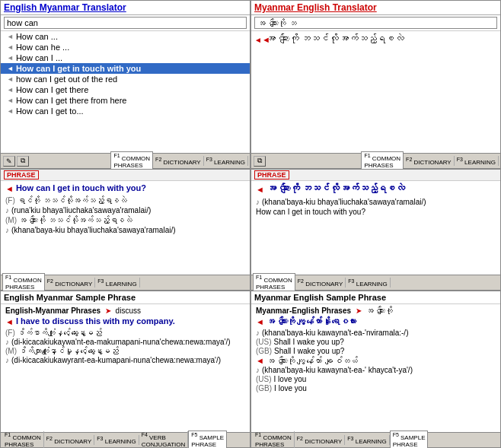  Describe the element at coordinates (336, 189) in the screenshot. I see `phrase-main-title-right: အင်ဴျားကို ဘသင်လိုအက်သည့်ရစလဲ` at that location.